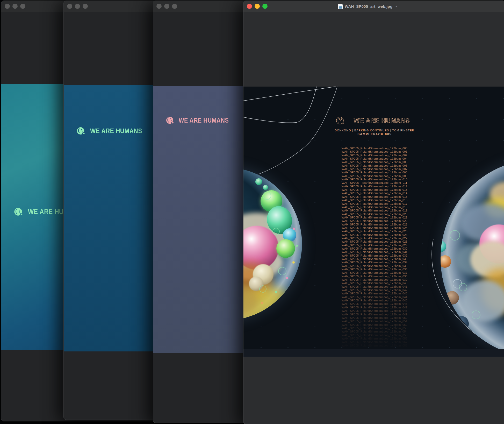 The width and height of the screenshot is (504, 424). Describe the element at coordinates (375, 247) in the screenshot. I see `sample-file-list: WAH_SP005_RolandShermanLoop_172bpm_003WA…` at that location.